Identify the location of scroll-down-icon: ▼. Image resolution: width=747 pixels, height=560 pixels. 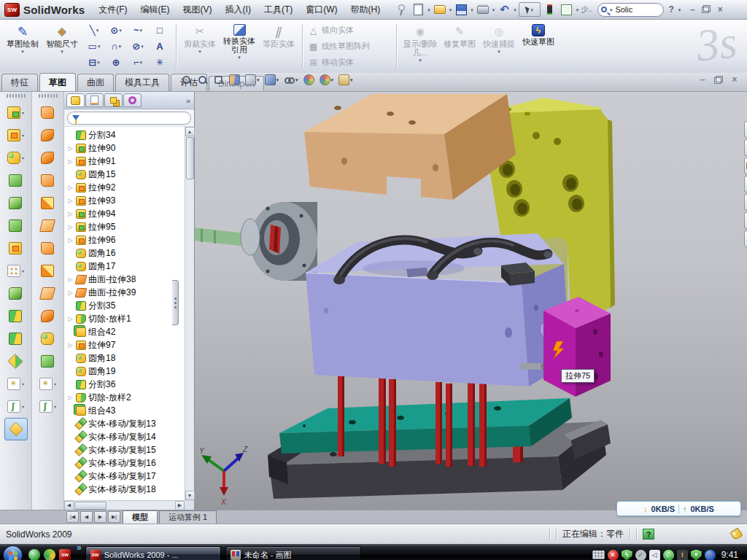
(190, 496).